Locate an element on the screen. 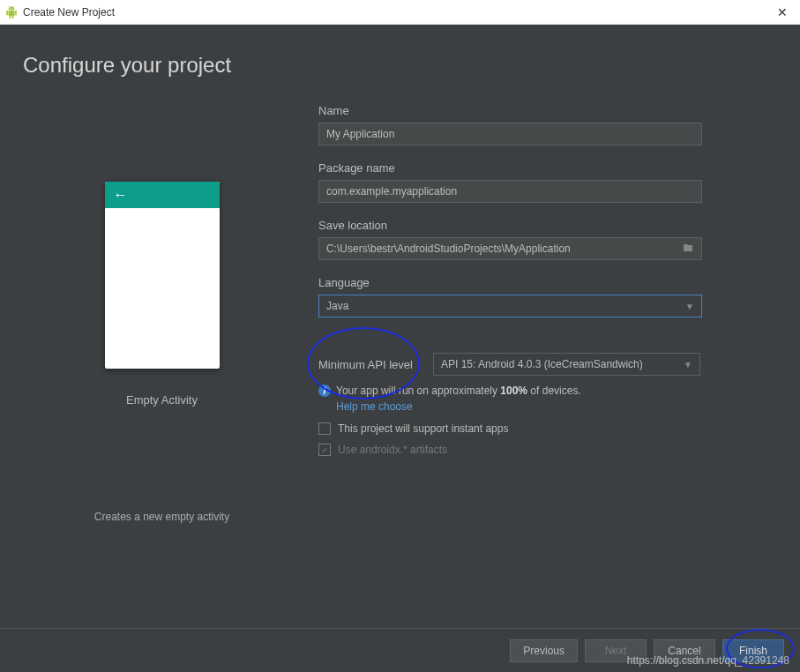 The image size is (800, 672). androidx-row: Use androidx.* artifacts is located at coordinates (548, 450).